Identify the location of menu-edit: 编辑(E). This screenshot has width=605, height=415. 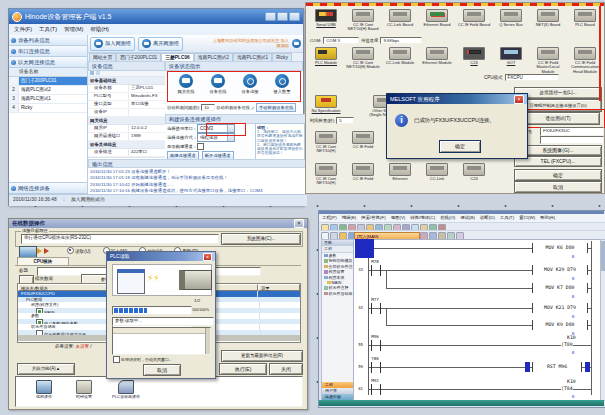
(350, 218).